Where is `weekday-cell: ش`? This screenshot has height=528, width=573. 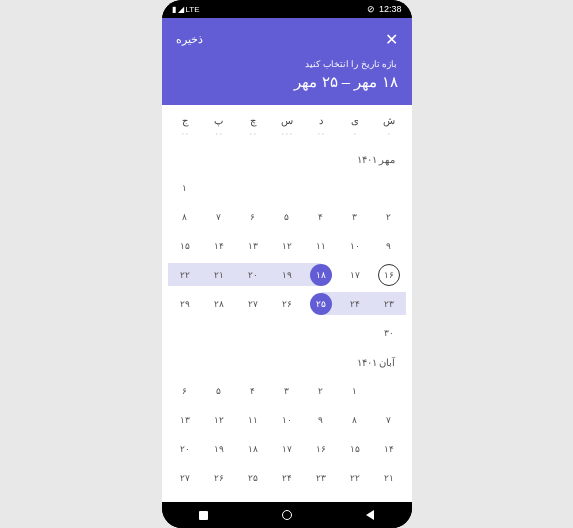
weekday-cell: ش is located at coordinates (389, 120).